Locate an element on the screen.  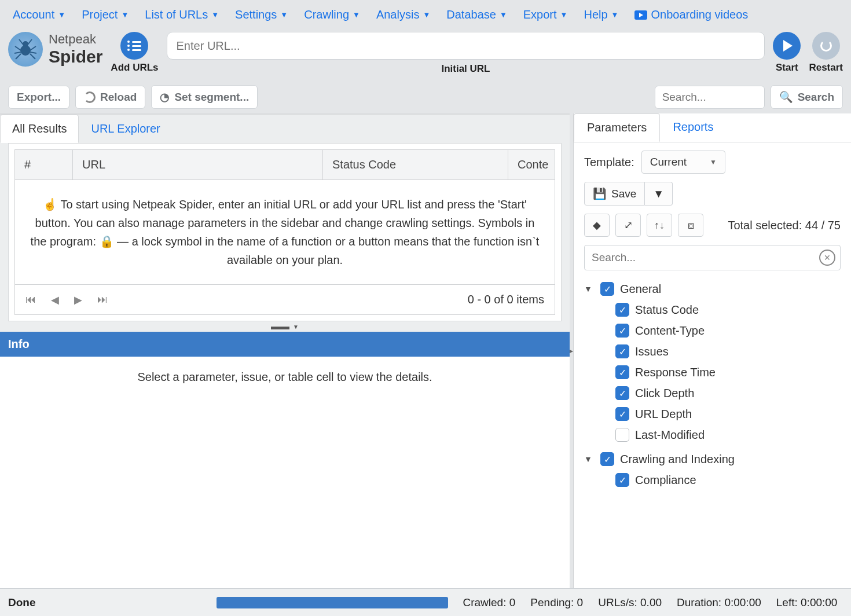
save-dropdown: ▼ is located at coordinates (659, 193).